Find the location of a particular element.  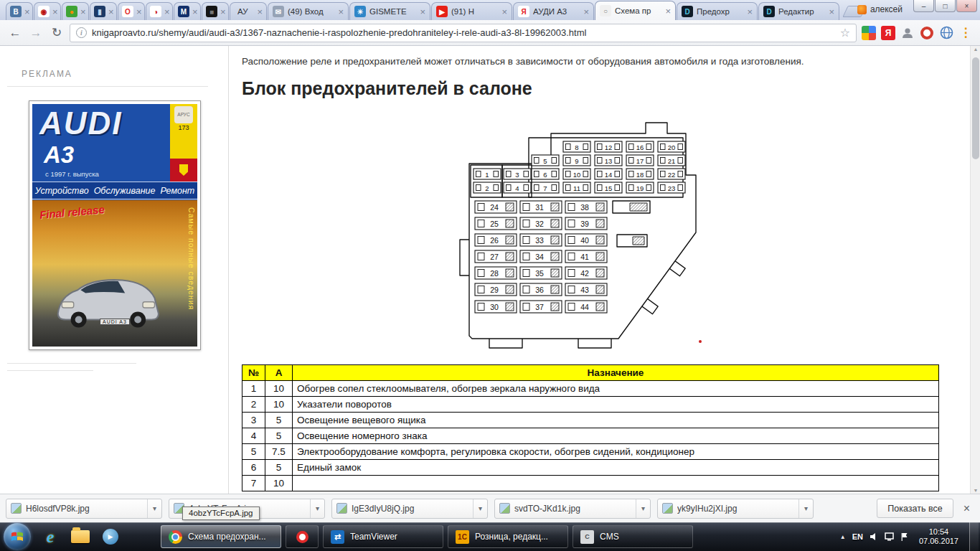

show-all-downloads-button: Показать все is located at coordinates (915, 508).